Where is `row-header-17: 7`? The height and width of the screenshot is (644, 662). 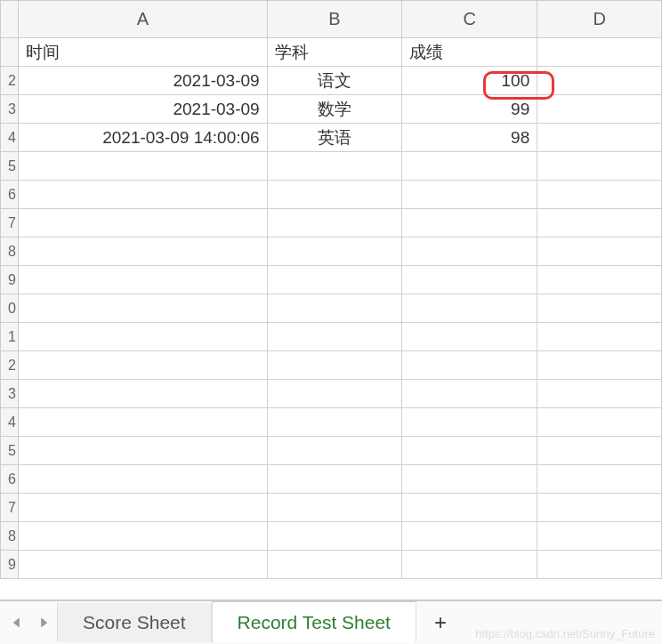
row-header-17: 7 is located at coordinates (10, 508).